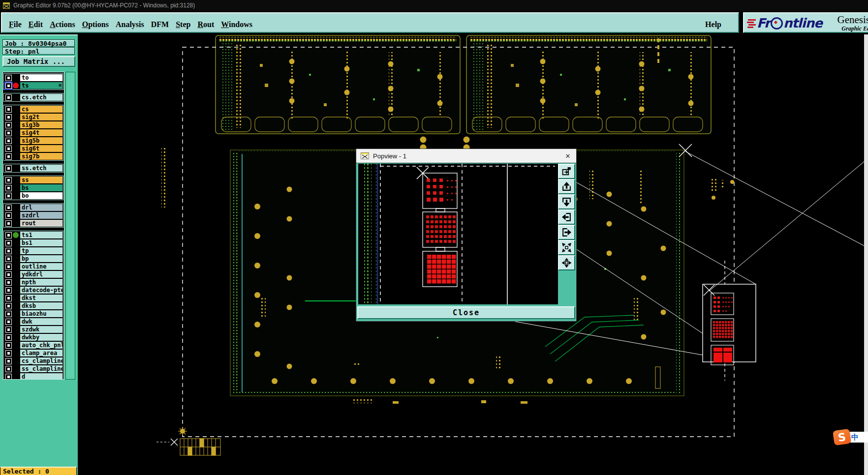 Image resolution: width=868 pixels, height=475 pixels. Describe the element at coordinates (41, 125) in the screenshot. I see `layer-name: sig3b` at that location.